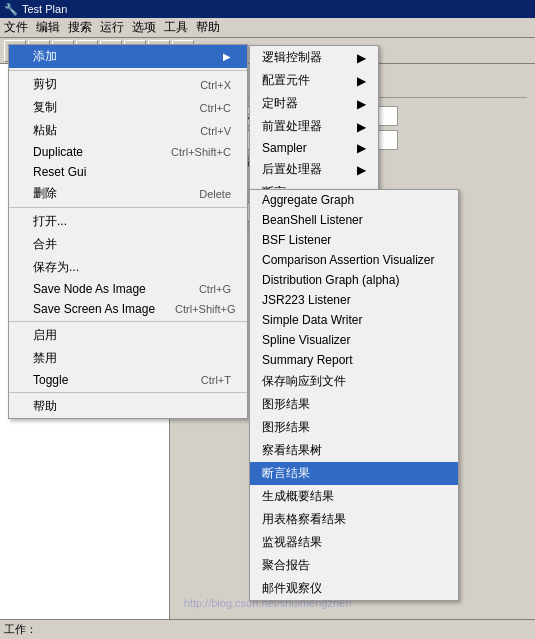 This screenshot has height=639, width=535. Describe the element at coordinates (306, 340) in the screenshot. I see `submenu-item-spline-label: Spline Visualizer` at that location.